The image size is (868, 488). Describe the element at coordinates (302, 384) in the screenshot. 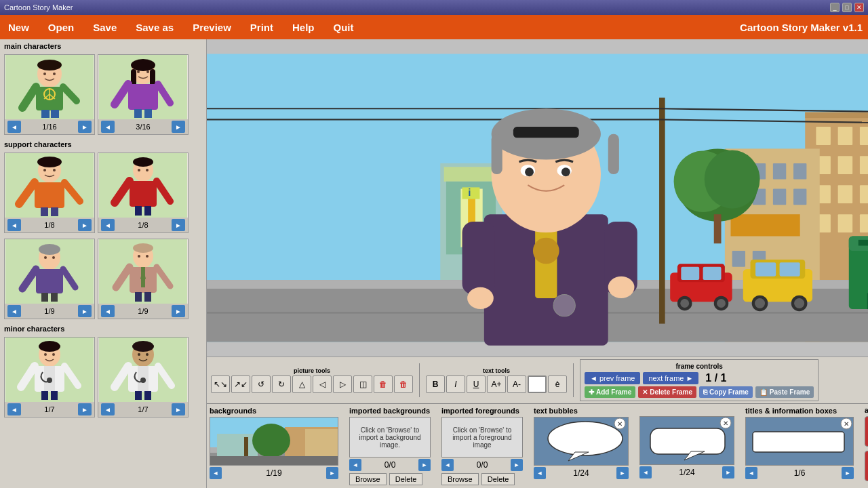

I see `tool-flip-v: △` at that location.